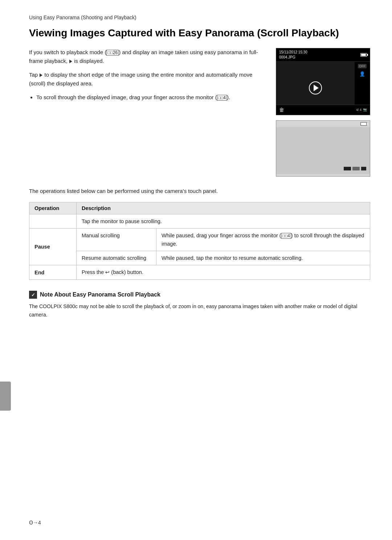  Describe the element at coordinates (316, 88) in the screenshot. I see `play-triangle` at that location.